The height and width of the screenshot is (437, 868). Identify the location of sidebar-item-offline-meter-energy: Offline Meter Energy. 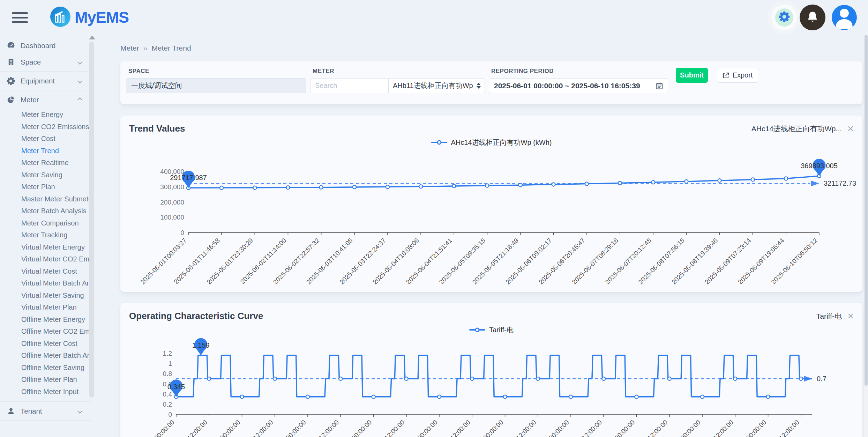
(45, 320).